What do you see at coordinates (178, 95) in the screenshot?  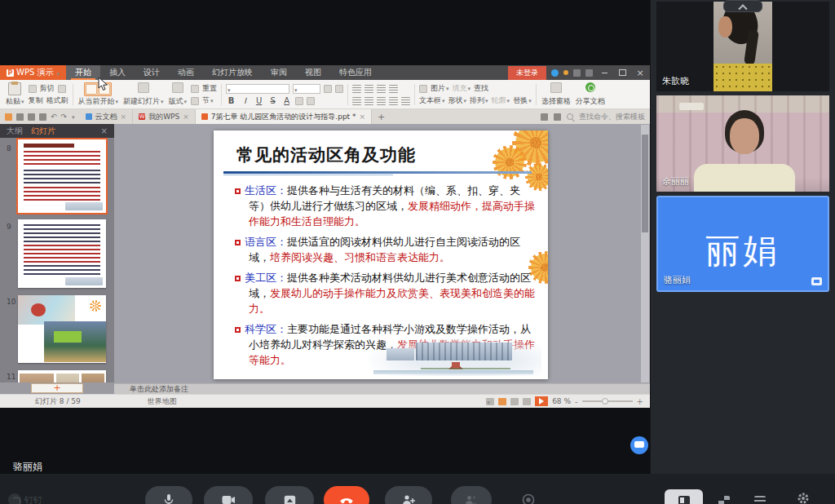 I see `layout-button: 版式` at bounding box center [178, 95].